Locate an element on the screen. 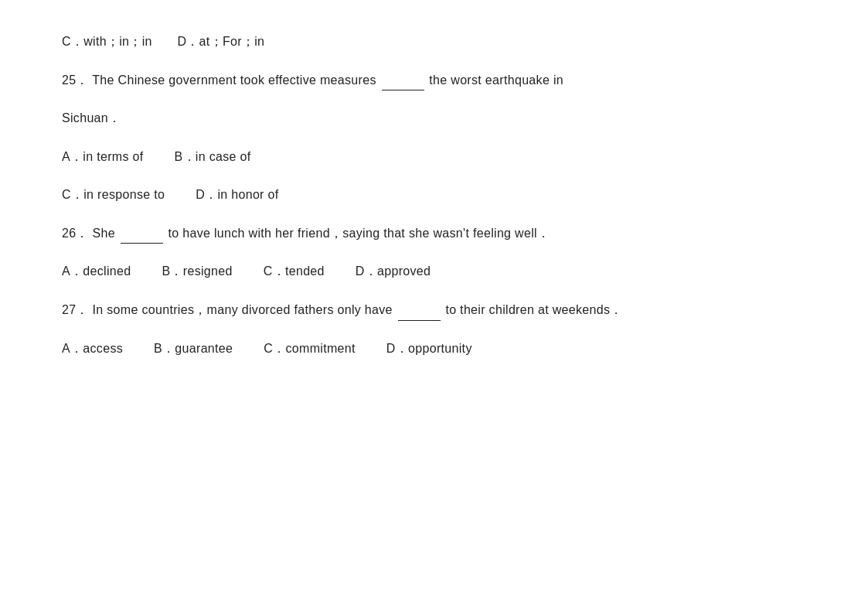 This screenshot has height=614, width=868. q25-text-after: the worst earthquake in is located at coordinates (496, 80).